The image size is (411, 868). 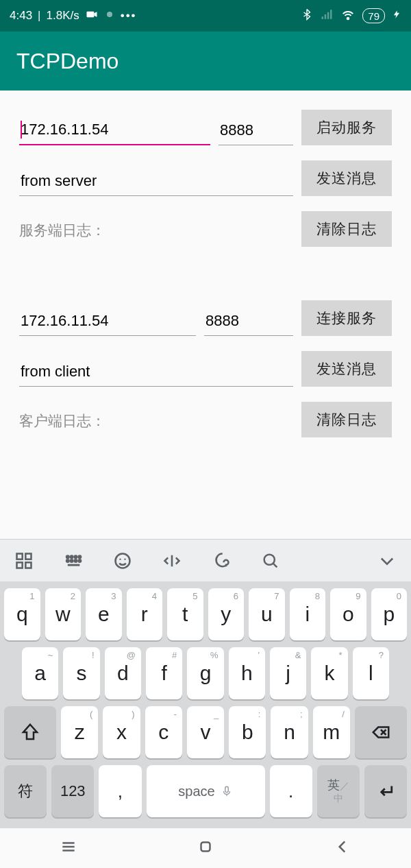 I want to click on search-icon, so click(x=271, y=561).